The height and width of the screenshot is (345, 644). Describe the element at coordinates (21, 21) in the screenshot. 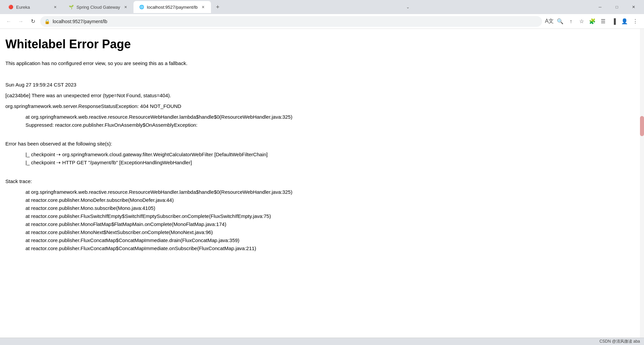

I see `forward-button: →` at that location.